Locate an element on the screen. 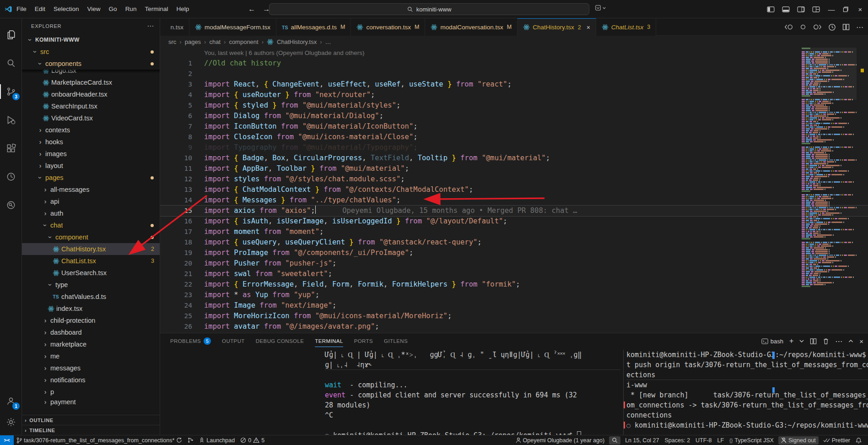  toggle-panel-icon is located at coordinates (786, 9).